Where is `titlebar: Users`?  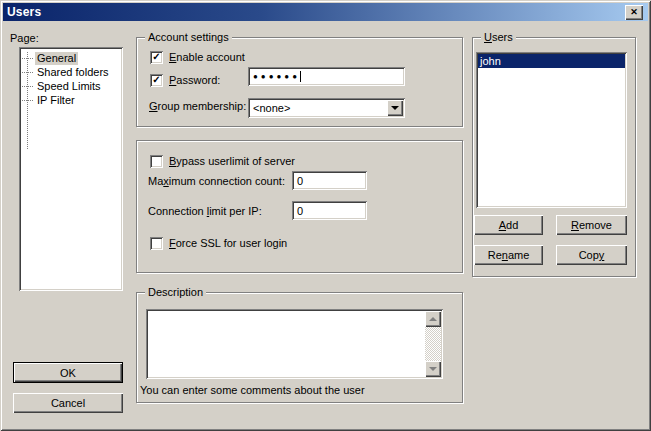
titlebar: Users is located at coordinates (326, 12).